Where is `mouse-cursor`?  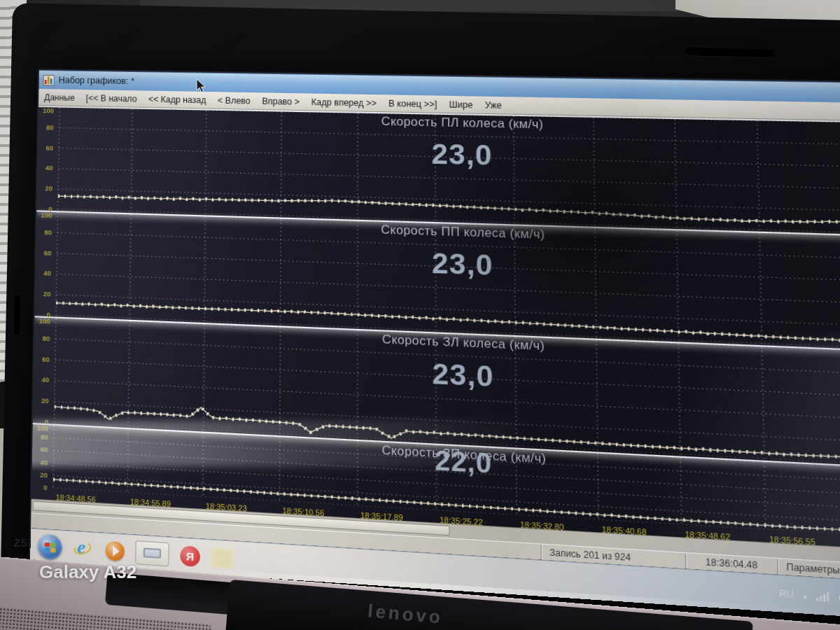 mouse-cursor is located at coordinates (202, 85).